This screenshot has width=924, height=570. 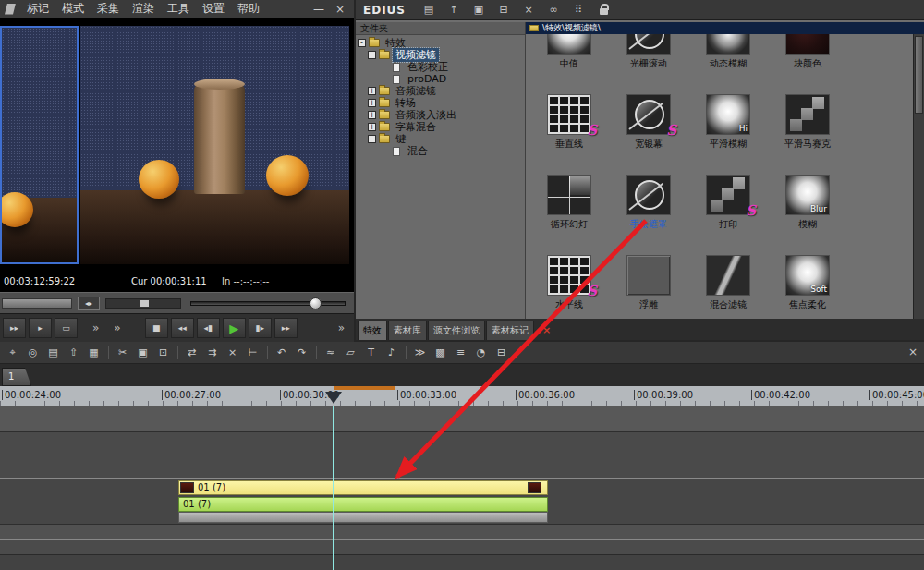 What do you see at coordinates (728, 63) in the screenshot?
I see `effect-item-motion-blur: 动态模糊` at bounding box center [728, 63].